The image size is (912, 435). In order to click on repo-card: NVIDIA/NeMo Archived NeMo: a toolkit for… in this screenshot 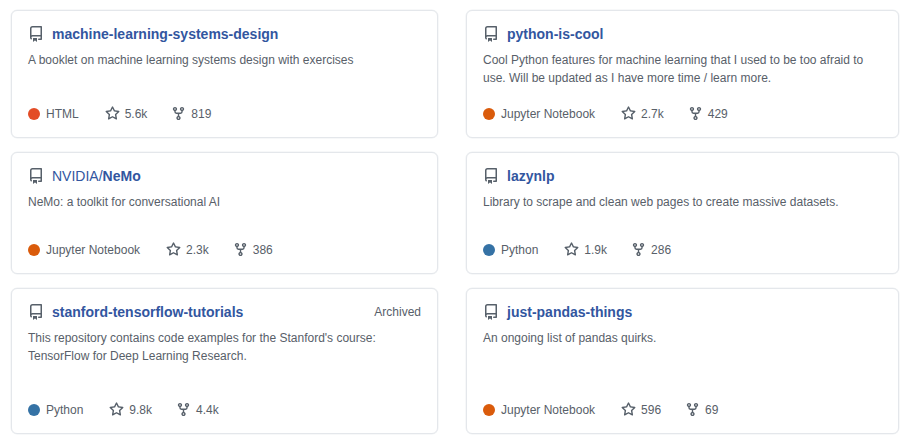, I will do `click(224, 213)`.